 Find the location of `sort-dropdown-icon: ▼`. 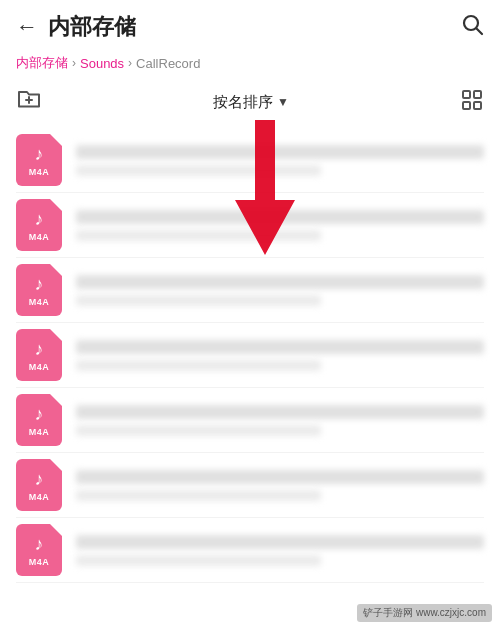

sort-dropdown-icon: ▼ is located at coordinates (283, 102).